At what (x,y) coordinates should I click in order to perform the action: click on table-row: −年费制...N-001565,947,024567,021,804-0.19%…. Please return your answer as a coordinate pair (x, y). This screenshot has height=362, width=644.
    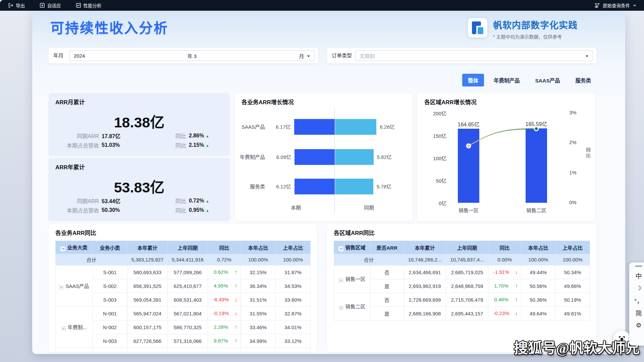
    Looking at the image, I should click on (183, 314).